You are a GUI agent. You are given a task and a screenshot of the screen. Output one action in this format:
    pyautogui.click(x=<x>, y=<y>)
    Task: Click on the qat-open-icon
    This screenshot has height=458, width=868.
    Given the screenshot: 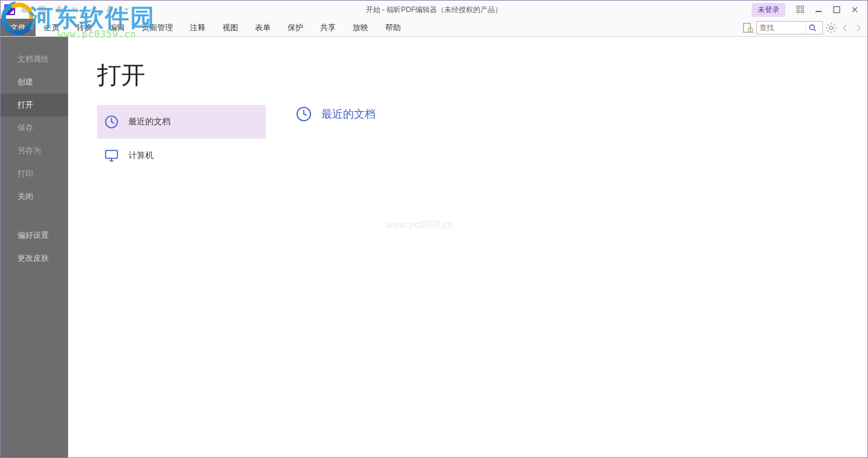 What is the action you would take?
    pyautogui.click(x=25, y=10)
    